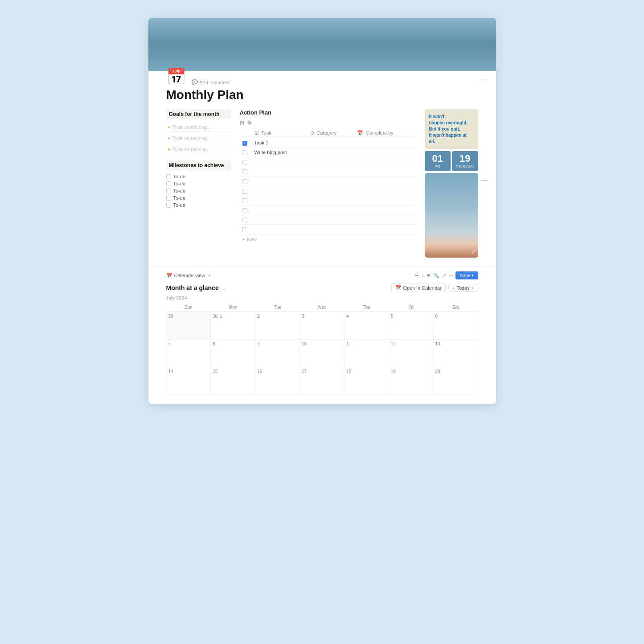 This screenshot has height=644, width=644. What do you see at coordinates (429, 275) in the screenshot?
I see `group-icon: ⊞` at bounding box center [429, 275].